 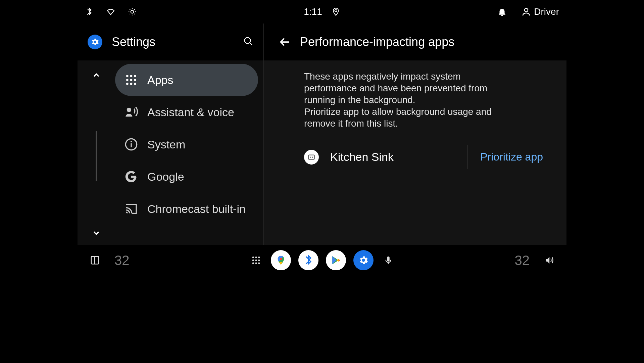 I want to click on sidebar-item-apps: Apps, so click(x=187, y=80).